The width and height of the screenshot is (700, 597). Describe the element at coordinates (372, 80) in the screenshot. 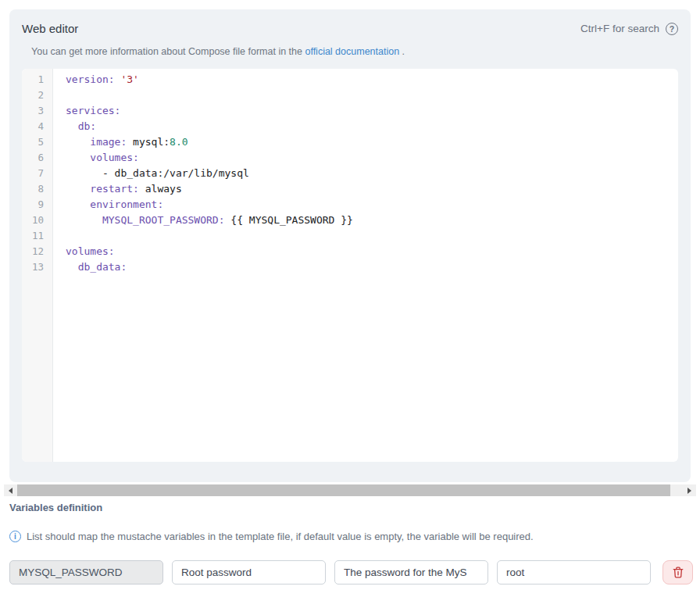

I see `code-line: version: '3'` at that location.